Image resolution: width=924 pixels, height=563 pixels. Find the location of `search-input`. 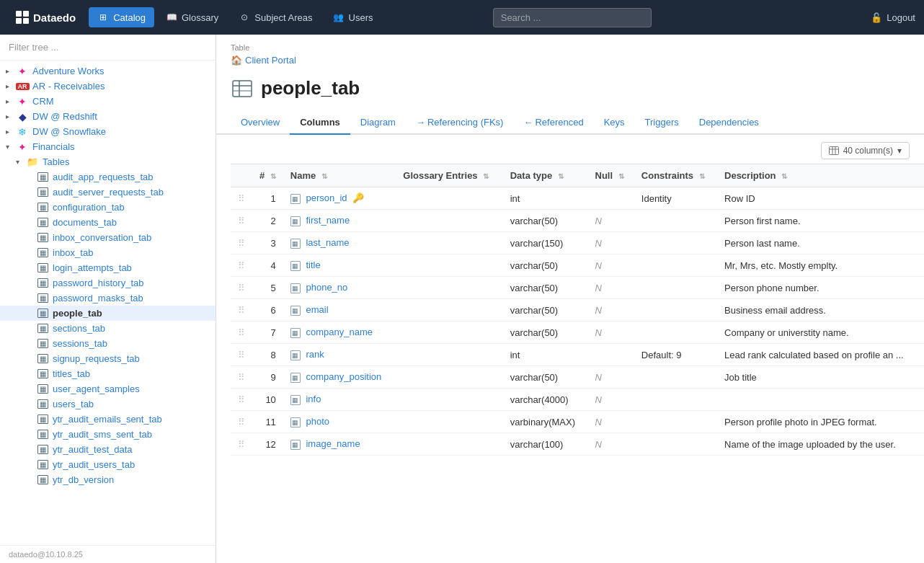

search-input is located at coordinates (572, 17).